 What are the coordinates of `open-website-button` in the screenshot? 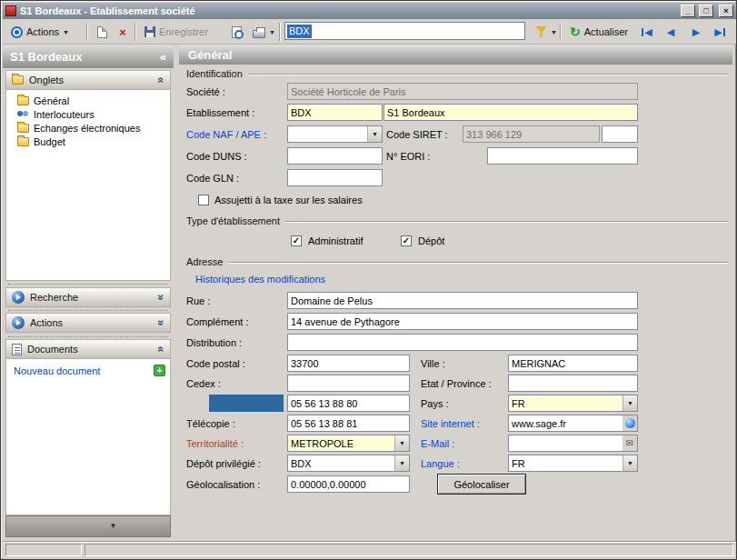 It's located at (631, 424).